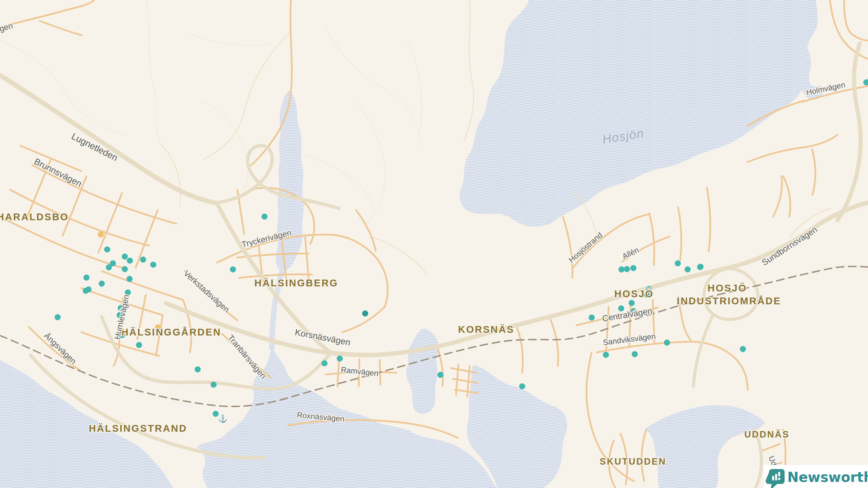 This screenshot has height=488, width=868. What do you see at coordinates (138, 428) in the screenshot?
I see `district-label: HÄLSINGSTRAND` at bounding box center [138, 428].